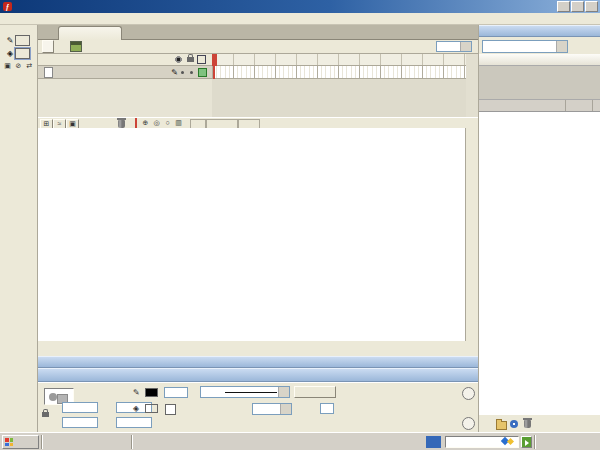  I want to click on flash-app-icon: ƒ, so click(8, 6).